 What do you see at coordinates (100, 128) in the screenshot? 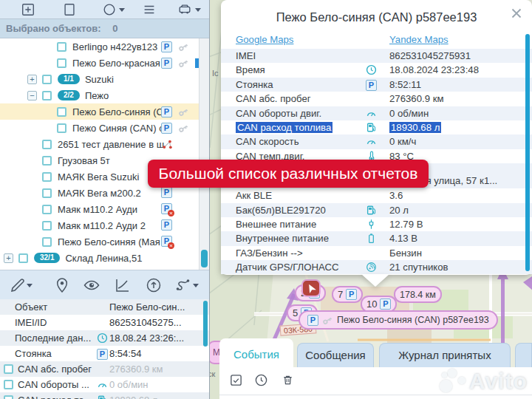
I see `tree-item: Пежо Синяя (CAN) сP` at bounding box center [100, 128].